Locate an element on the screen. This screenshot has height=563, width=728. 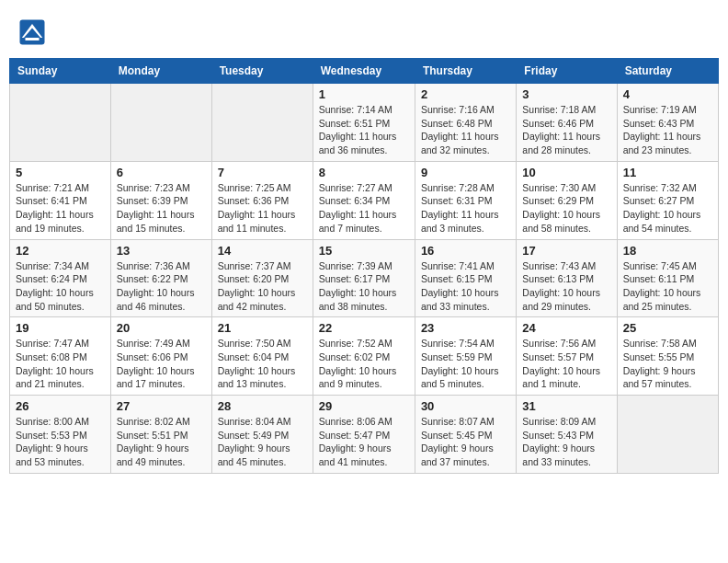
calendar-cell: 11Sunrise: 7:32 AM Sunset: 6:27 PM Dayli… is located at coordinates (667, 201).